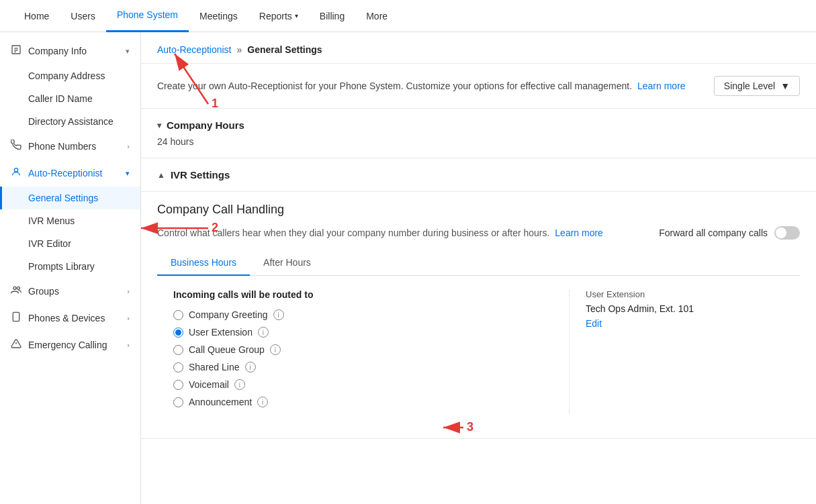  Describe the element at coordinates (478, 174) in the screenshot. I see `ivr-settings-toggle: ▲ IVR Settings` at that location.